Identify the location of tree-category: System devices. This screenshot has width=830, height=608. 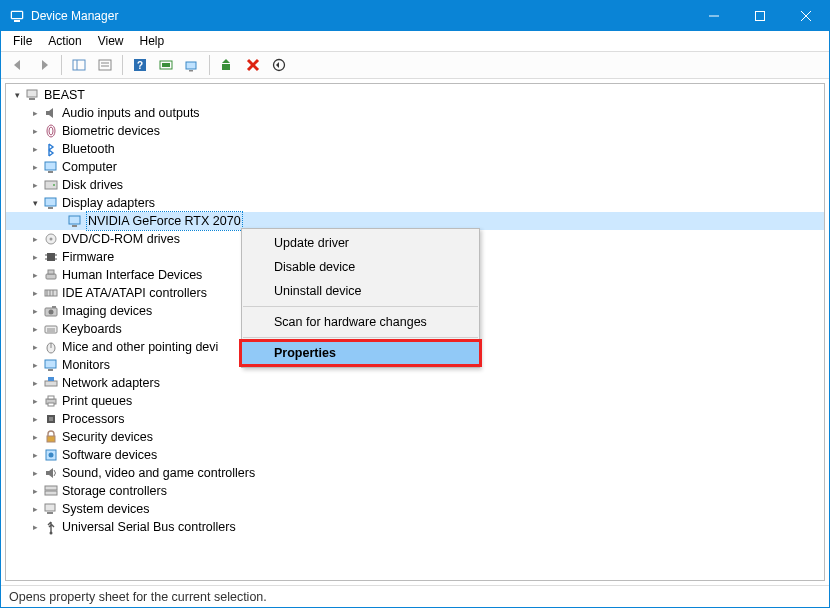
(415, 509).